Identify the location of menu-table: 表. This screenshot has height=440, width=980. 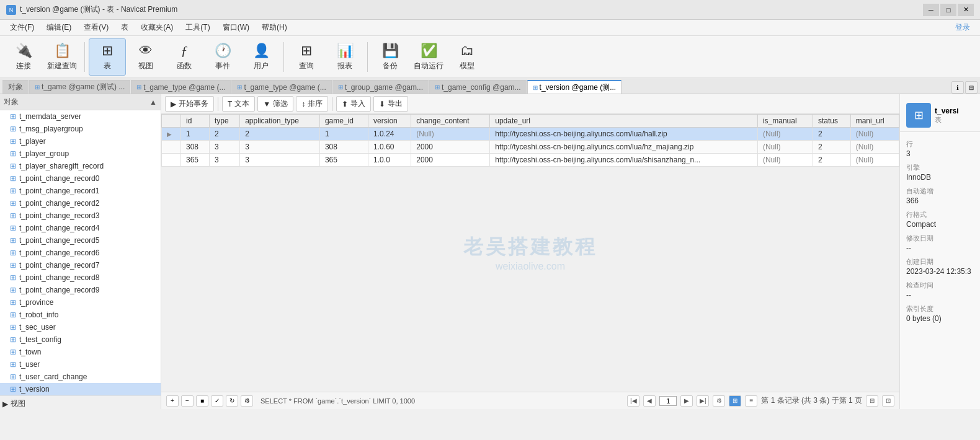
(125, 27).